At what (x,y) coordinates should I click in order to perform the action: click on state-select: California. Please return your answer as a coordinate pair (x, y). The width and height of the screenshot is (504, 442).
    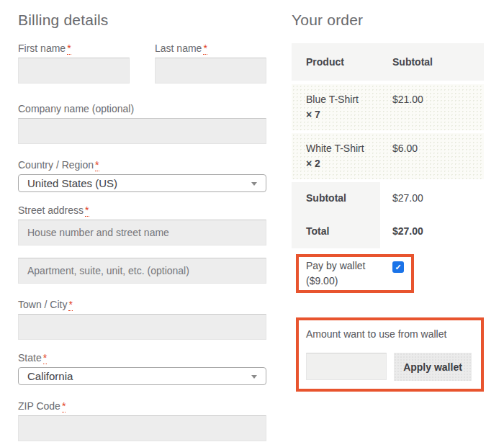
    Looking at the image, I should click on (143, 376).